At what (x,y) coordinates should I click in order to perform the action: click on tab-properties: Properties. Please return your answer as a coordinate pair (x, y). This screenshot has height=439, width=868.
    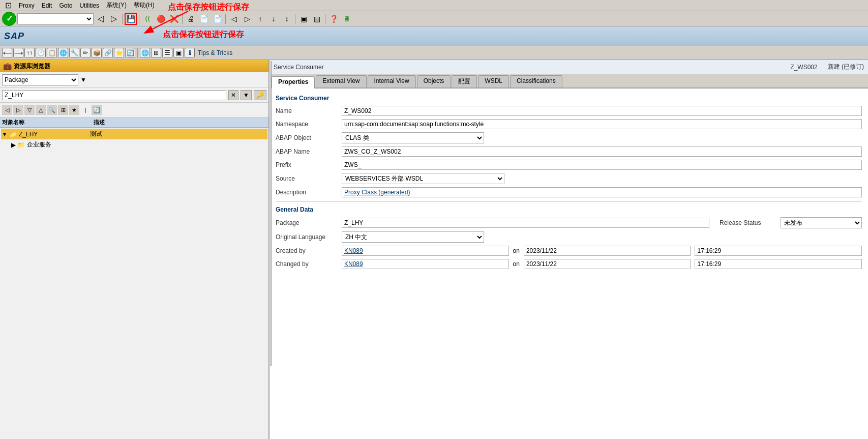
    Looking at the image, I should click on (293, 82).